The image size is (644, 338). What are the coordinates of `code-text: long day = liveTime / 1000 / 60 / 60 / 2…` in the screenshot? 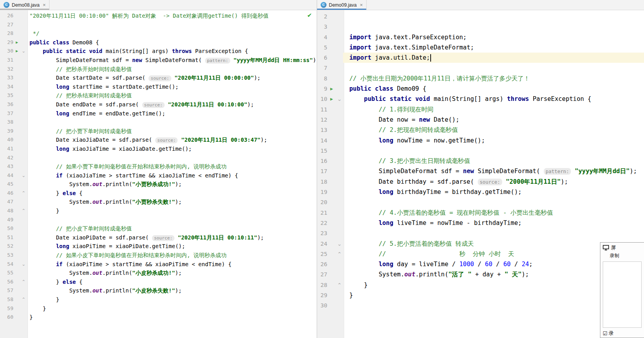 It's located at (494, 264).